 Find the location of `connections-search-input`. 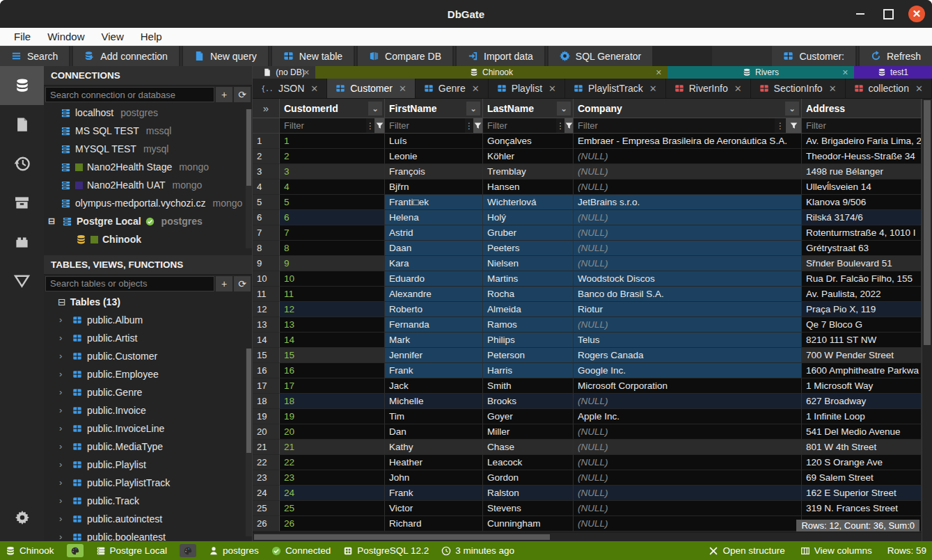

connections-search-input is located at coordinates (129, 95).